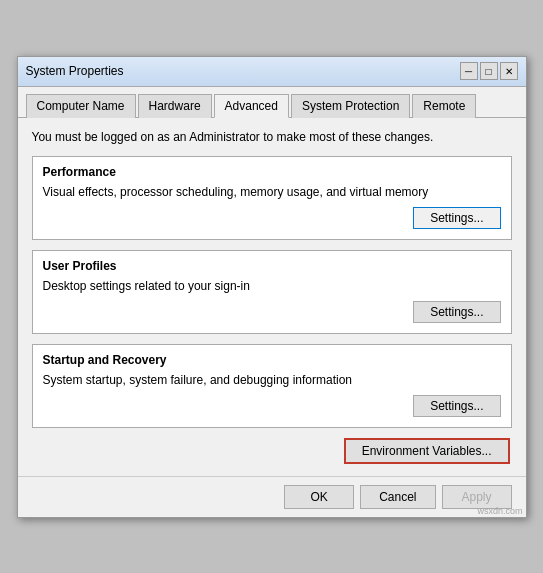 The height and width of the screenshot is (573, 543). Describe the element at coordinates (81, 106) in the screenshot. I see `tab-computer-name: Computer Name` at that location.